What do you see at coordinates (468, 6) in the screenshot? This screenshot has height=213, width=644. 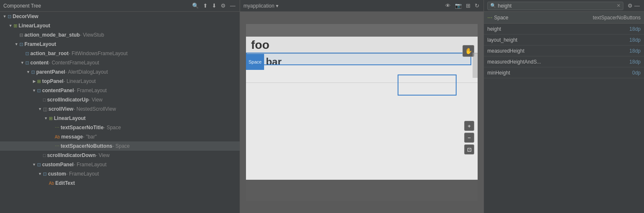 I see `grid-icon: ⊞` at bounding box center [468, 6].